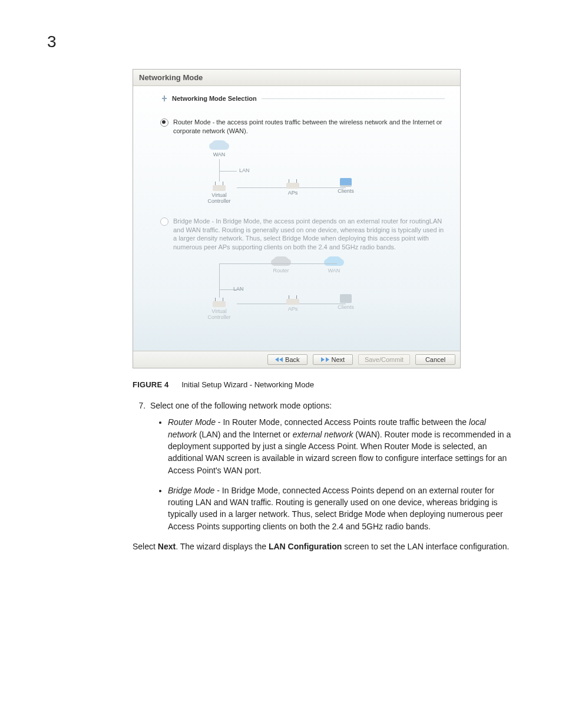  What do you see at coordinates (435, 360) in the screenshot?
I see `button-label: Cancel` at bounding box center [435, 360].